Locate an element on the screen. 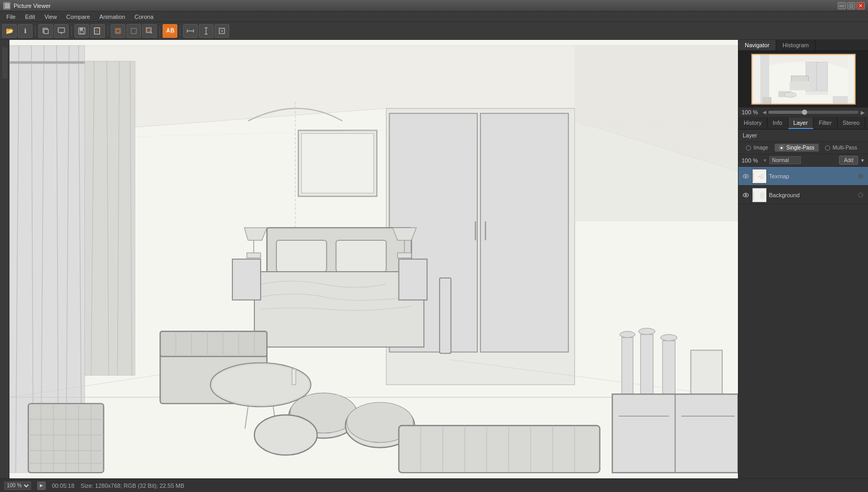 The image size is (868, 492). menu-compare: Compare is located at coordinates (78, 17).